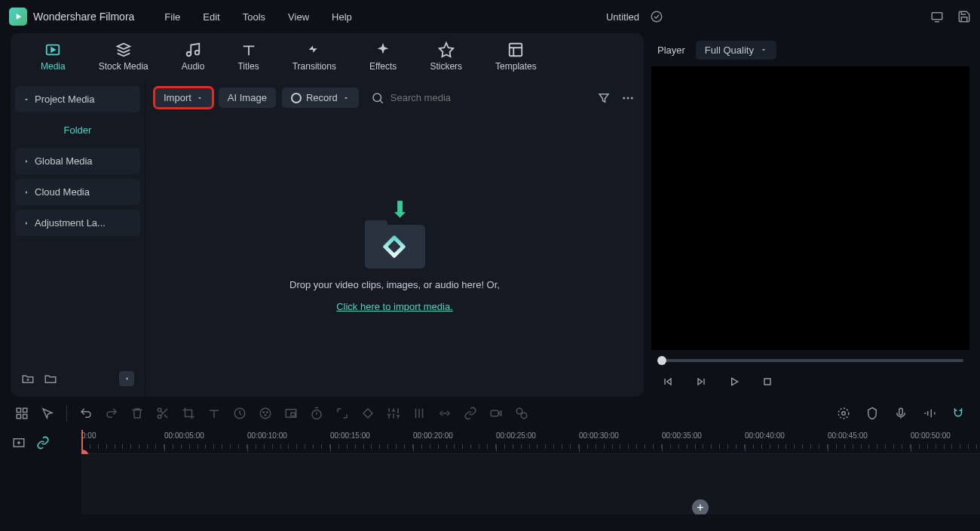 Image resolution: width=980 pixels, height=531 pixels. I want to click on ai-image-button: AI Image, so click(247, 98).